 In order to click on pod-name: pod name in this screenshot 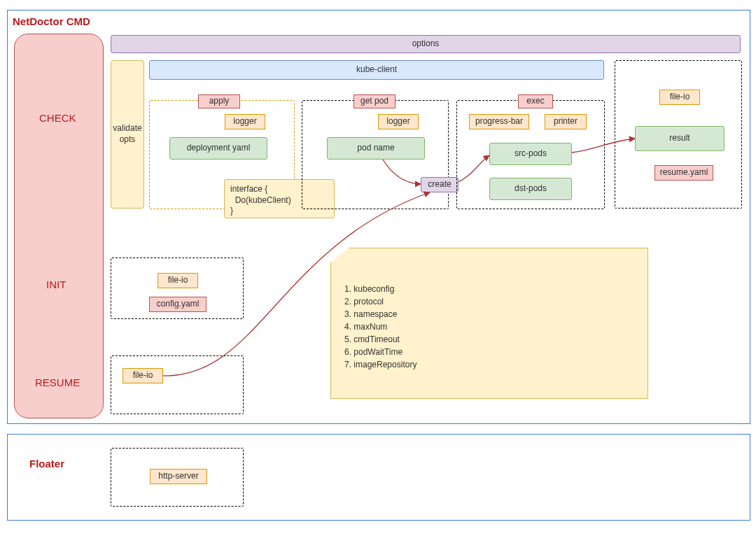, I will do `click(376, 148)`.